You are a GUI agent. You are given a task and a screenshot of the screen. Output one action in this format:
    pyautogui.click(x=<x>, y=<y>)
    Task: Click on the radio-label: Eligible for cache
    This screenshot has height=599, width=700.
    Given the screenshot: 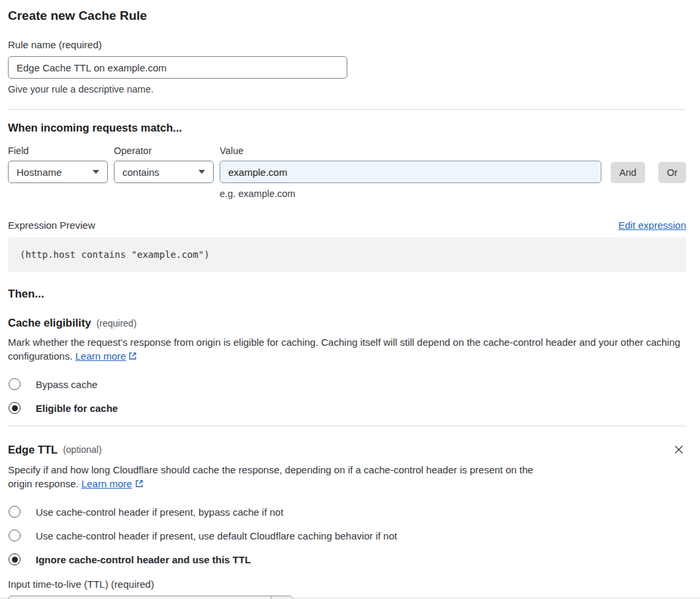 What is the action you would take?
    pyautogui.click(x=77, y=409)
    